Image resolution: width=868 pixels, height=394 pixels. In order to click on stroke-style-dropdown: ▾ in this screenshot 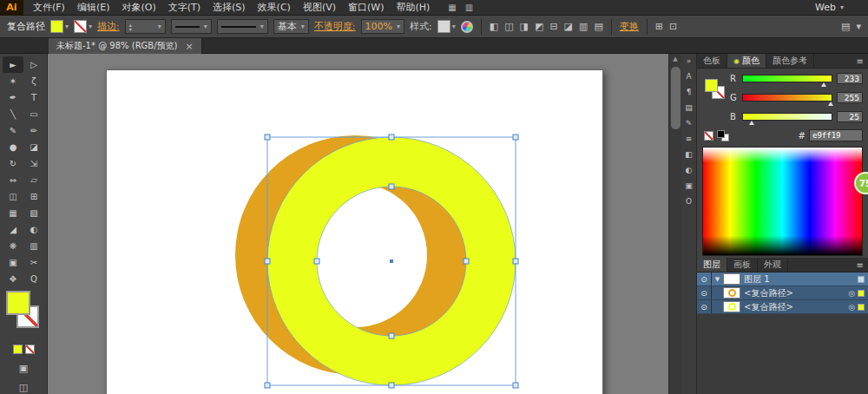, I will do `click(243, 26)`.